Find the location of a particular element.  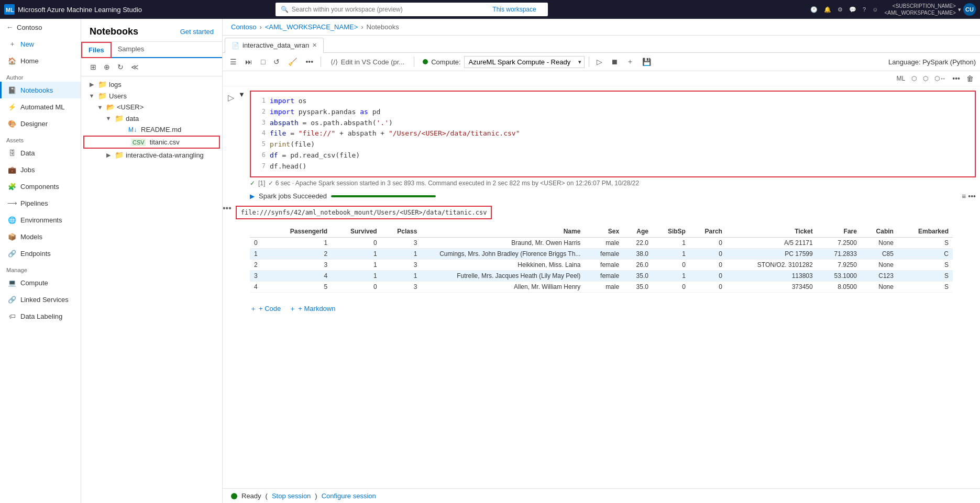

sidebar-item-automated-ml: ⚡ Automated ML is located at coordinates (40, 107).